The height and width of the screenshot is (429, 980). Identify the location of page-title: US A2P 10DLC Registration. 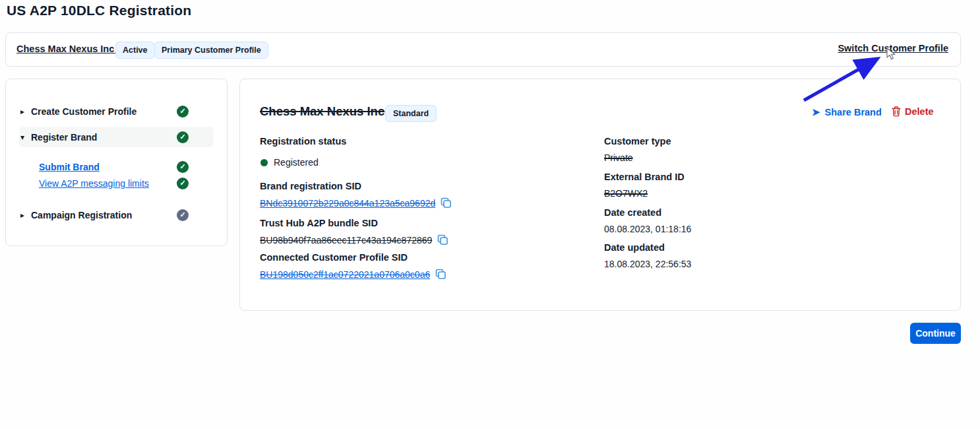
(99, 11).